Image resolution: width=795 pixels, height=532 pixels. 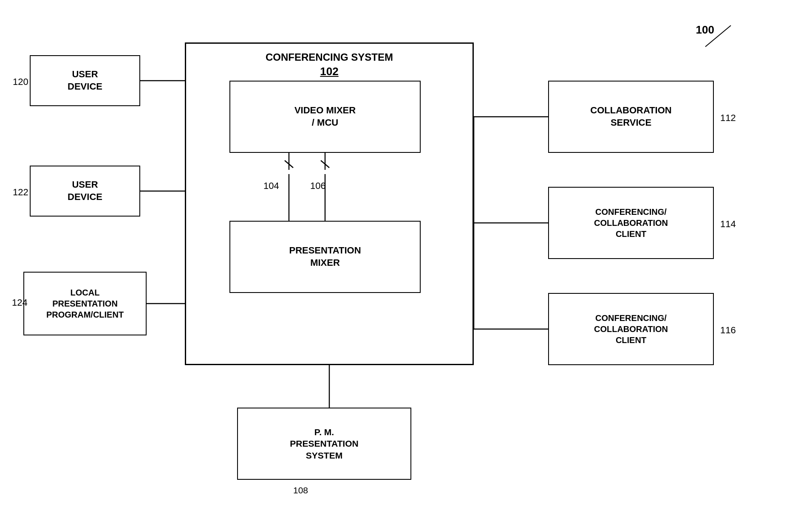 What do you see at coordinates (631, 223) in the screenshot?
I see `conf-collab-1-label: CONFERENCING/ COLLABORATION CLIENT` at bounding box center [631, 223].